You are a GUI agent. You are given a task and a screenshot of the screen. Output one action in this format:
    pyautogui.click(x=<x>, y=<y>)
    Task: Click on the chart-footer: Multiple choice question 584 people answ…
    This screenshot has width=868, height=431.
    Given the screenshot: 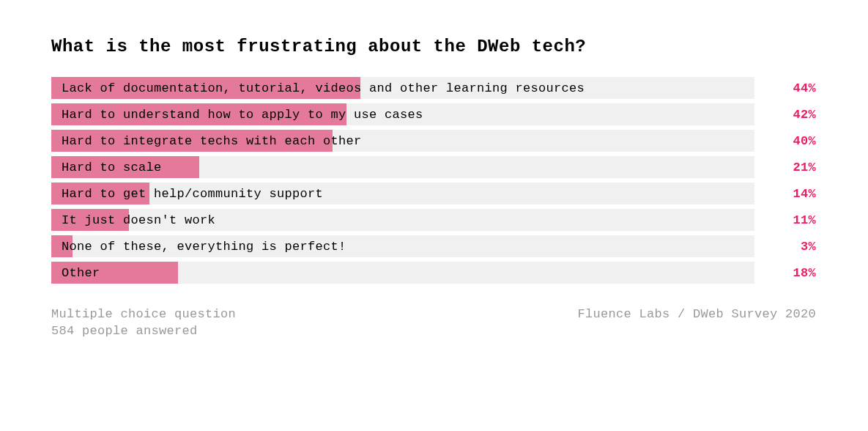 What is the action you would take?
    pyautogui.click(x=434, y=323)
    